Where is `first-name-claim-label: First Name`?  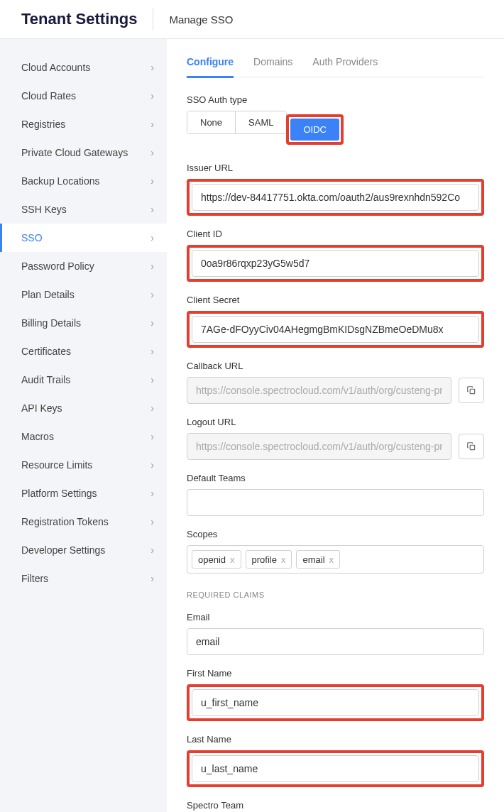
first-name-claim-label: First Name is located at coordinates (335, 673).